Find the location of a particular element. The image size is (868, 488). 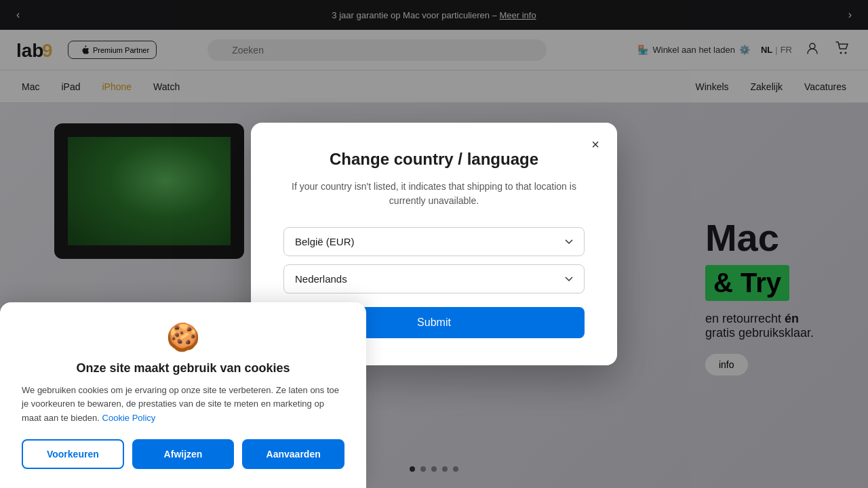

cookie-text: We gebruiken cookies om je ervaring op o… is located at coordinates (183, 405).